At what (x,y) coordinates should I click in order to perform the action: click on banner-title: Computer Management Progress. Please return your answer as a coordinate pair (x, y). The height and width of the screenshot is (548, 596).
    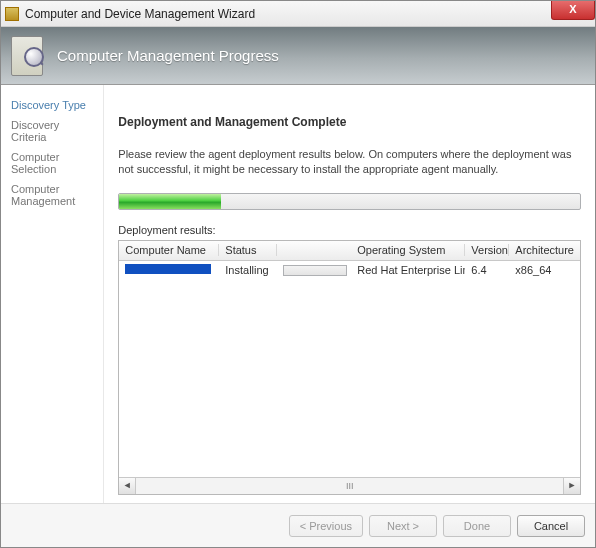
    Looking at the image, I should click on (168, 56).